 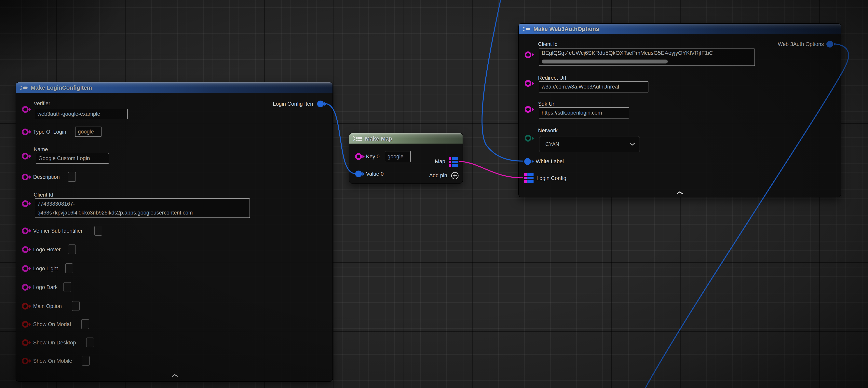 I want to click on logo-dark-checkbox, so click(x=67, y=287).